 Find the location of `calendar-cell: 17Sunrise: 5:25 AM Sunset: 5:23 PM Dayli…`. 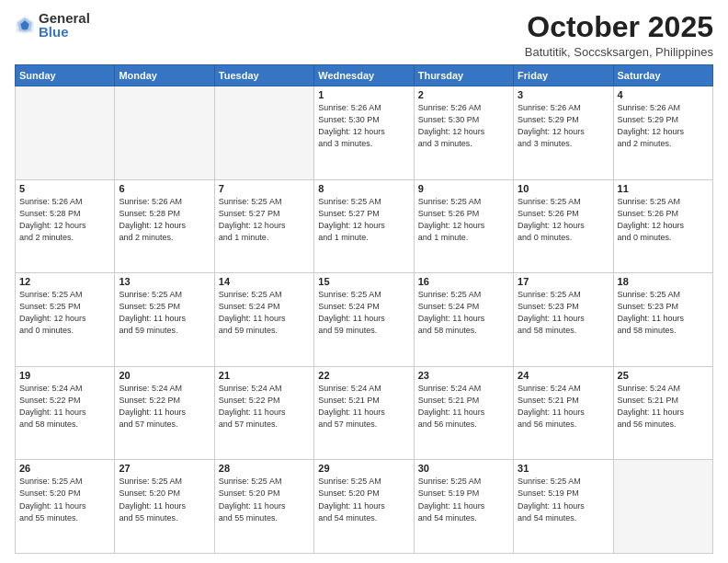

calendar-cell: 17Sunrise: 5:25 AM Sunset: 5:23 PM Dayli… is located at coordinates (563, 320).